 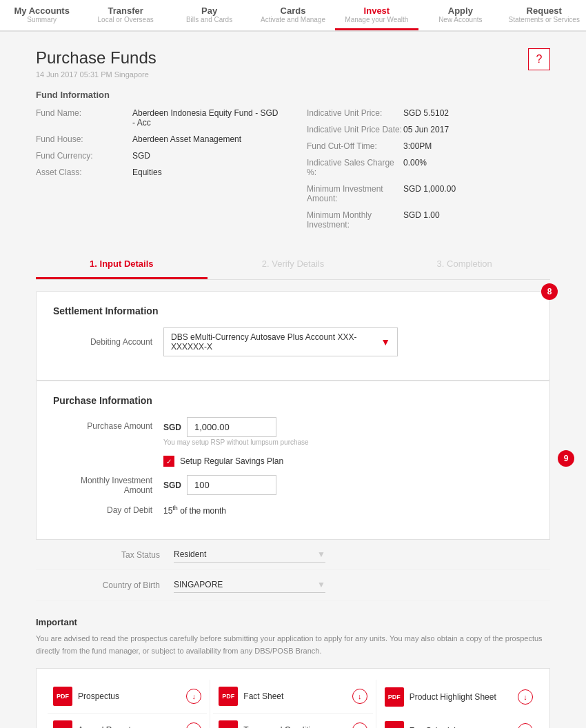 What do you see at coordinates (293, 645) in the screenshot?
I see `important-text: You are advised to read the prospectus c…` at bounding box center [293, 645].